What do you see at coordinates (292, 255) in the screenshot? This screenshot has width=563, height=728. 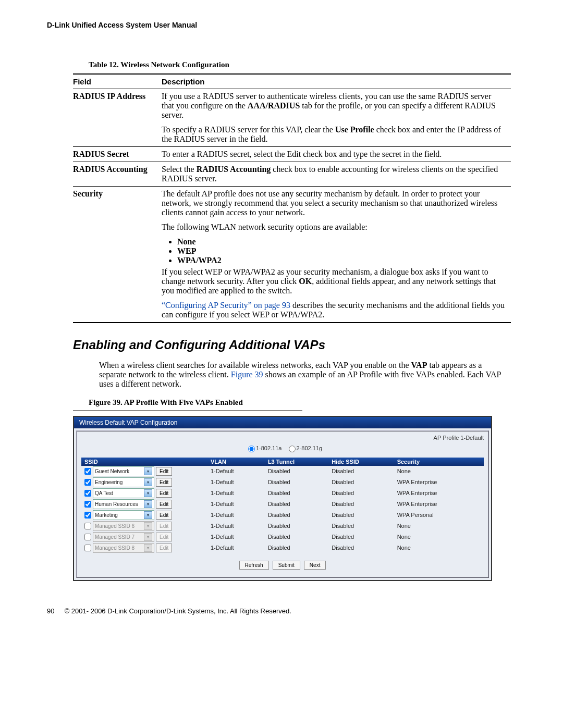 I see `row-security: Security The default AP profile does not…` at bounding box center [292, 255].